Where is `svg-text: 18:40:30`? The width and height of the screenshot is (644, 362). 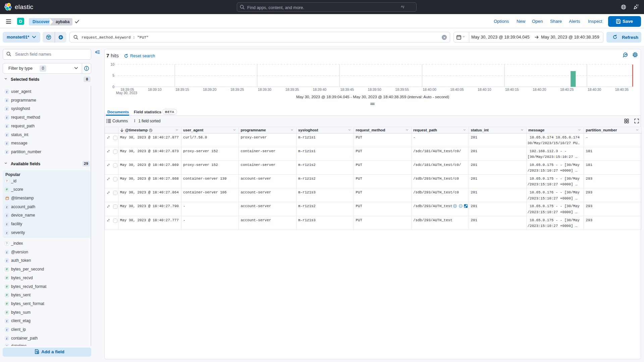
svg-text: 18:40:30 is located at coordinates (594, 90).